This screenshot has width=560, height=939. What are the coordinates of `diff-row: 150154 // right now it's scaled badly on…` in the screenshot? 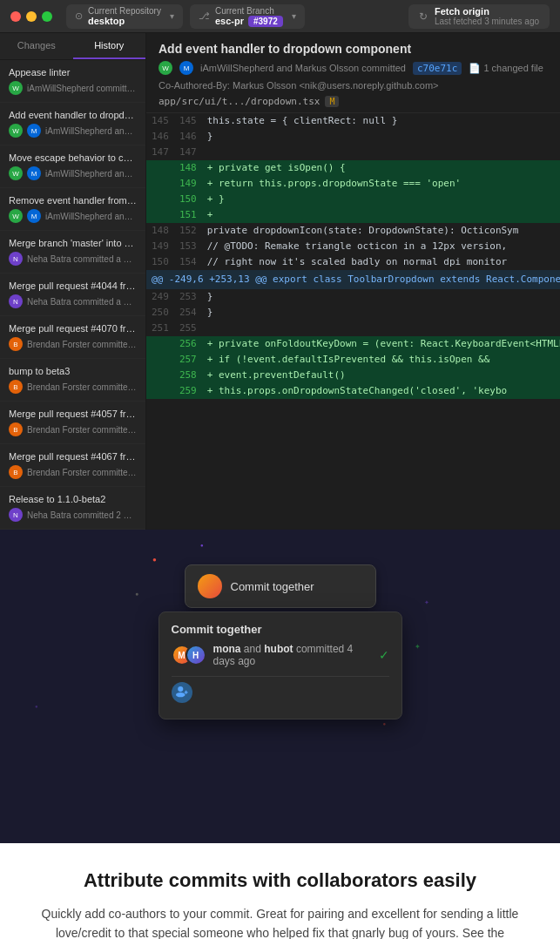 It's located at (354, 262).